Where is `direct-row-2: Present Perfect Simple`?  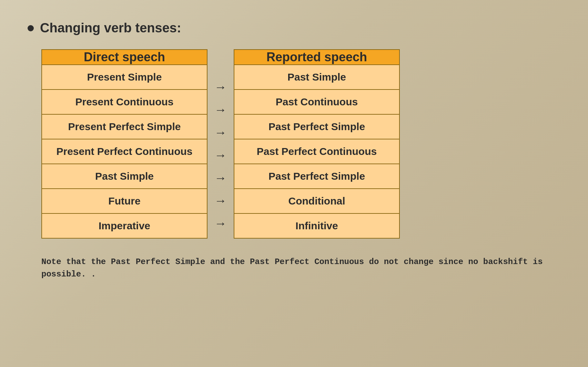 direct-row-2: Present Perfect Simple is located at coordinates (124, 127).